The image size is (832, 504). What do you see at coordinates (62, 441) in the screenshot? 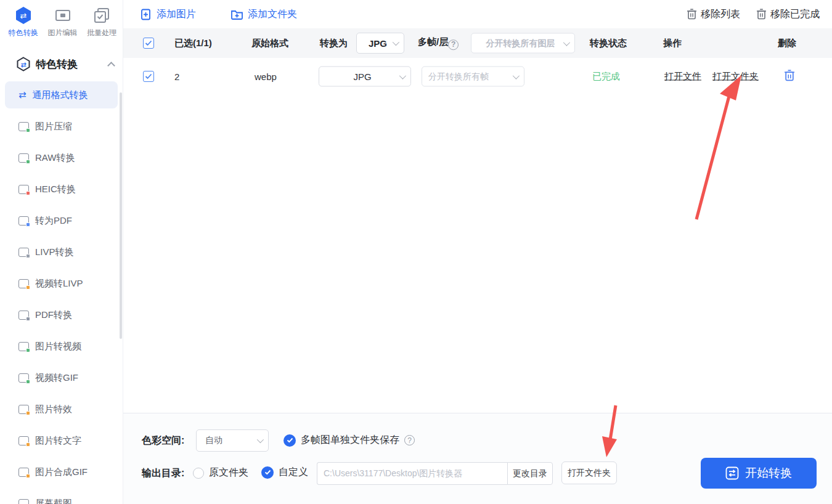
I see `sidebar-item-image-to-text: 图片转文字` at bounding box center [62, 441].